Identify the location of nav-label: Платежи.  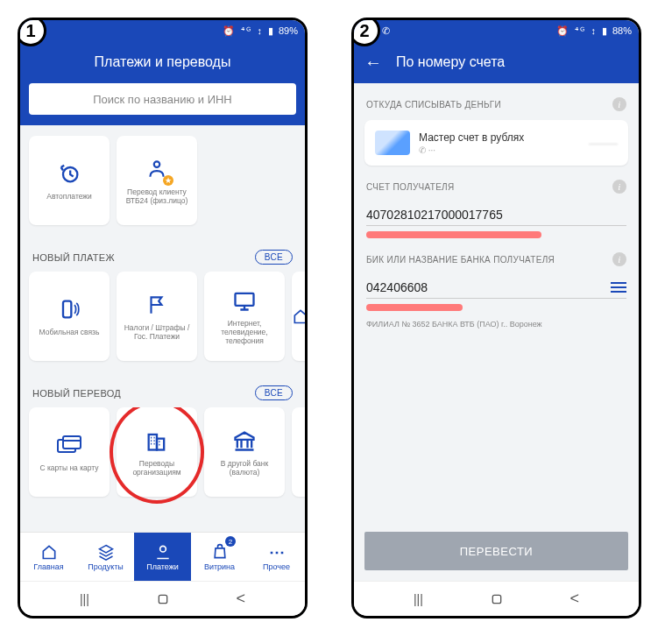
(163, 567).